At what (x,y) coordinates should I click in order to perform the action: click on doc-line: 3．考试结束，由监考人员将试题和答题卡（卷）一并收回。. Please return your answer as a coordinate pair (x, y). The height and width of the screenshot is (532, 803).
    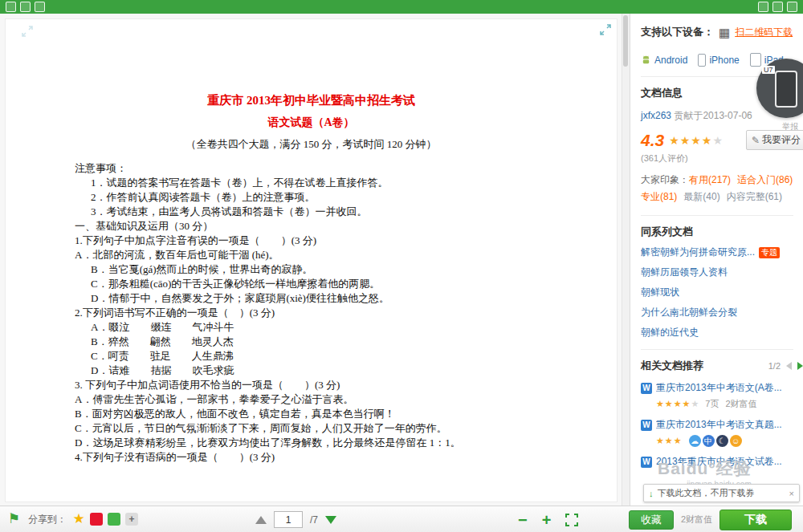
    Looking at the image, I should click on (339, 212).